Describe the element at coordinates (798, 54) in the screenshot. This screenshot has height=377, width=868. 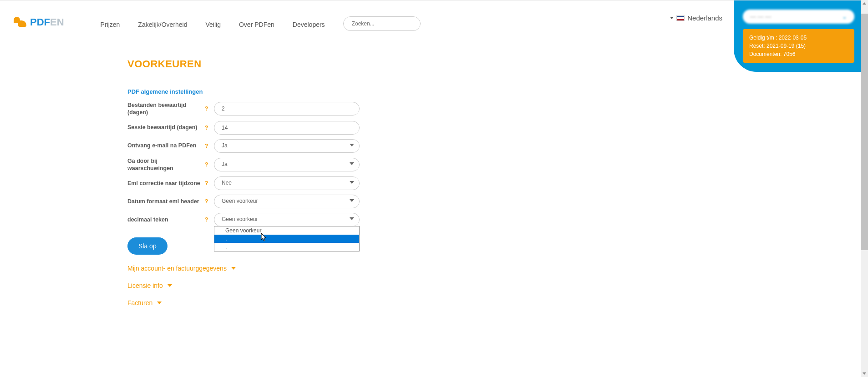
I see `documents-count: Documenten: 7056` at that location.